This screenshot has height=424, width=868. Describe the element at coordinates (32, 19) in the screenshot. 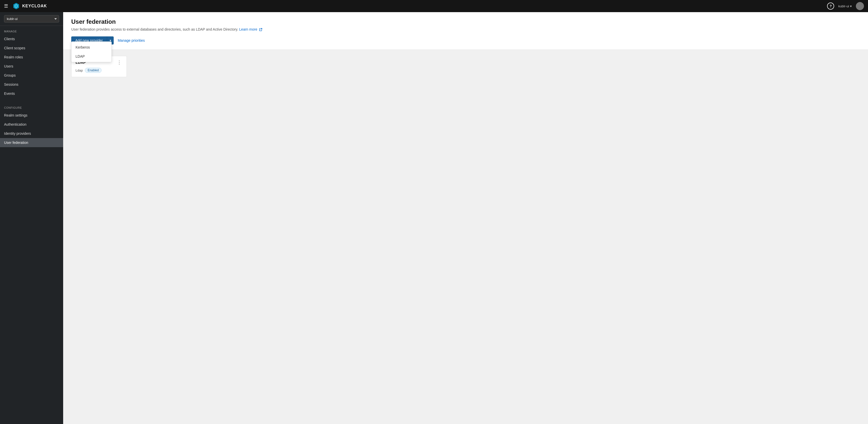

I see `realm-selector: kublr-ui` at that location.